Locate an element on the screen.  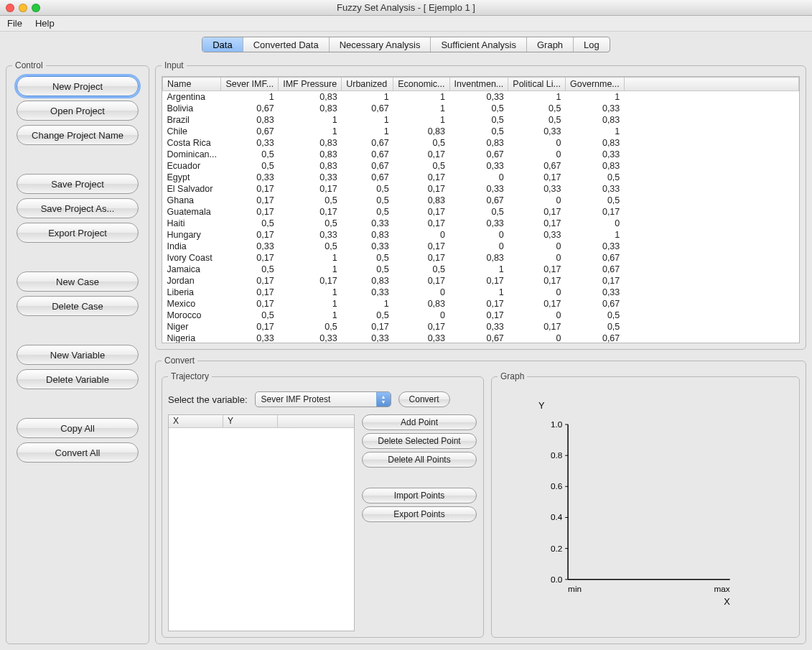
table-row: Haiti0,50,50,330,170,330,170 is located at coordinates (481, 223).